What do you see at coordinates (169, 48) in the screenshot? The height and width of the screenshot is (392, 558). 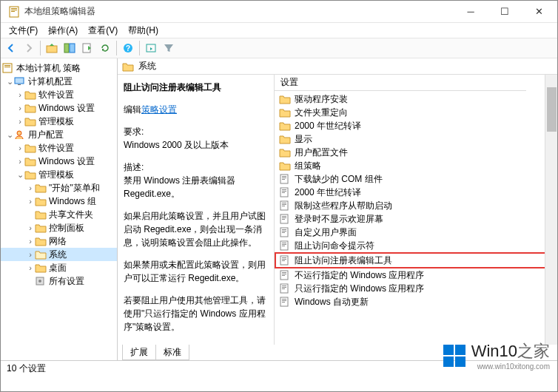 I see `filter-button` at bounding box center [169, 48].